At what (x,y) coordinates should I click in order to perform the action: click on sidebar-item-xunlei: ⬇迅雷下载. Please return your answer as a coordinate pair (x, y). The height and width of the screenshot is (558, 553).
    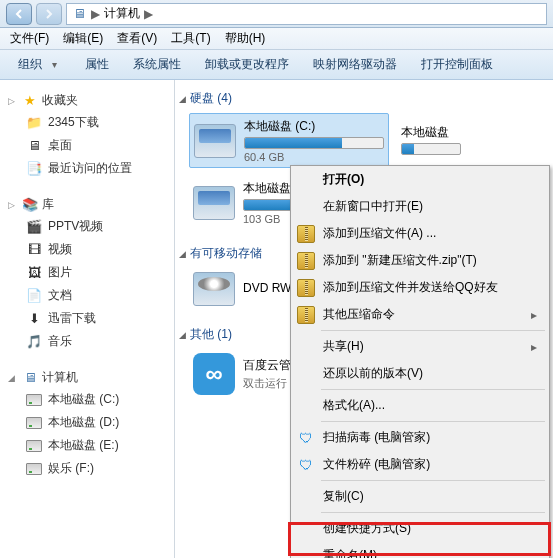
    Looking at the image, I should click on (87, 318).